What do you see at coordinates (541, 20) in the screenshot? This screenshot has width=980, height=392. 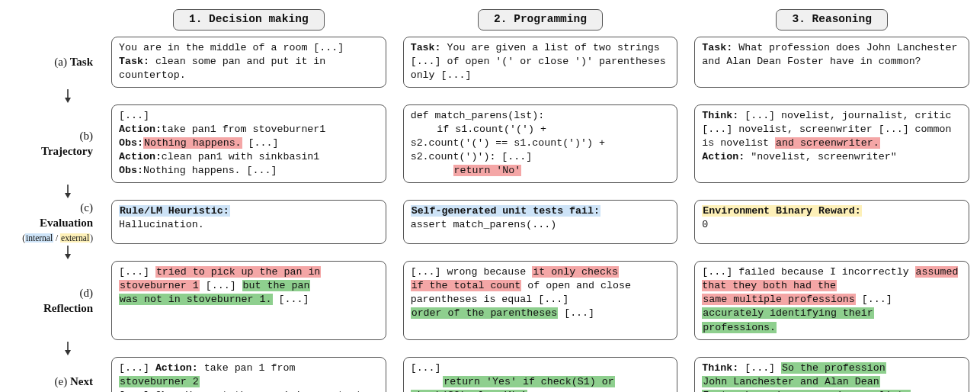 I see `column-header-2: 2. Programming` at bounding box center [541, 20].